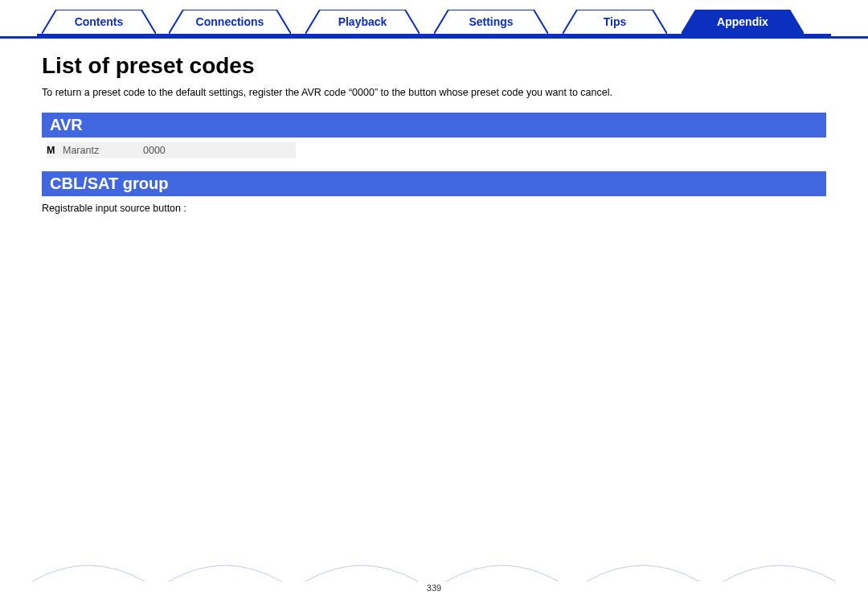  I want to click on section-heading-cblsat: CBL/SAT group, so click(434, 183).